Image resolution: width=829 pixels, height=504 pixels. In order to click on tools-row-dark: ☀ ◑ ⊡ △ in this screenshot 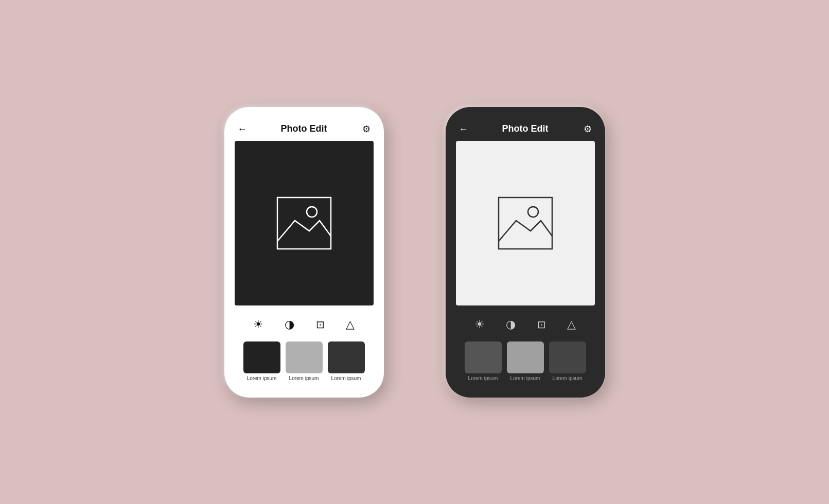, I will do `click(525, 325)`.